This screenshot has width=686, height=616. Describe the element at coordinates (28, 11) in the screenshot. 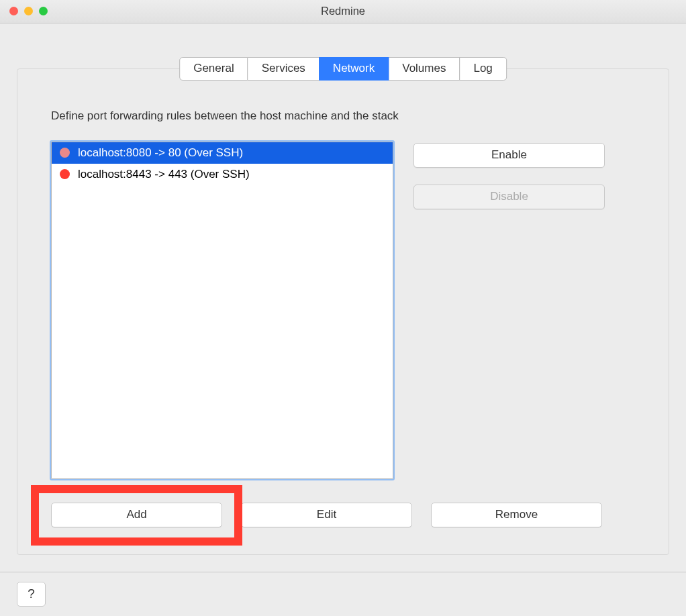

I see `minimize-icon` at that location.